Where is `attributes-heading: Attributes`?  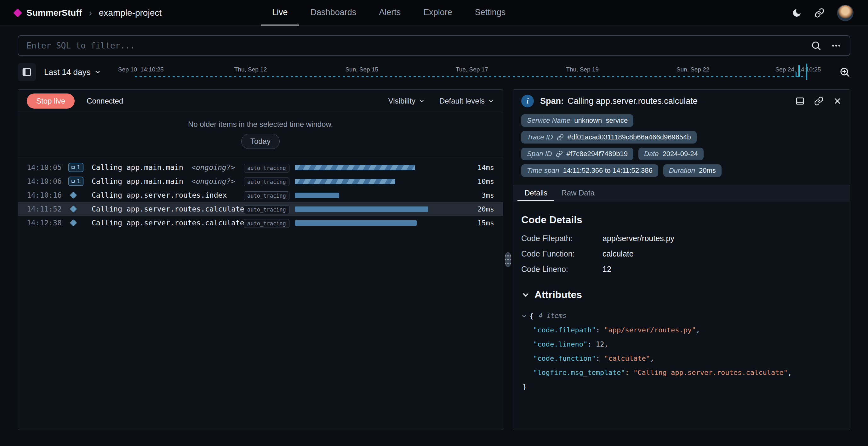
attributes-heading: Attributes is located at coordinates (558, 295).